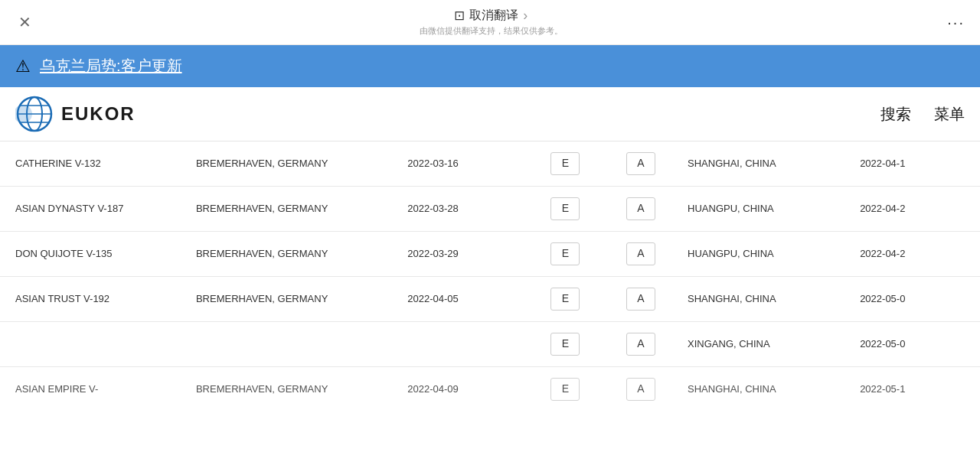 Image resolution: width=980 pixels, height=452 pixels. Describe the element at coordinates (93, 344) in the screenshot. I see `vessel-name` at that location.